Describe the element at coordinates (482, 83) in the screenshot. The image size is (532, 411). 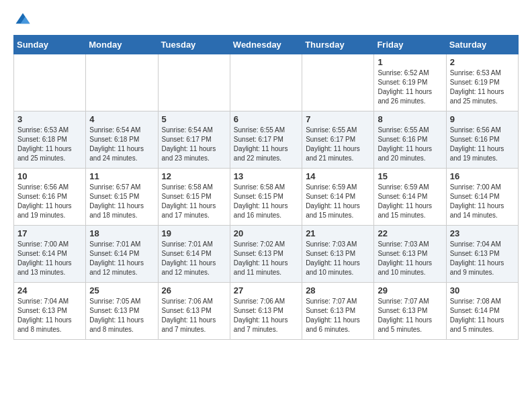
I see `calendar-cell: 2Sunrise: 6:53 AM Sunset: 6:19 PM Daylig…` at that location.